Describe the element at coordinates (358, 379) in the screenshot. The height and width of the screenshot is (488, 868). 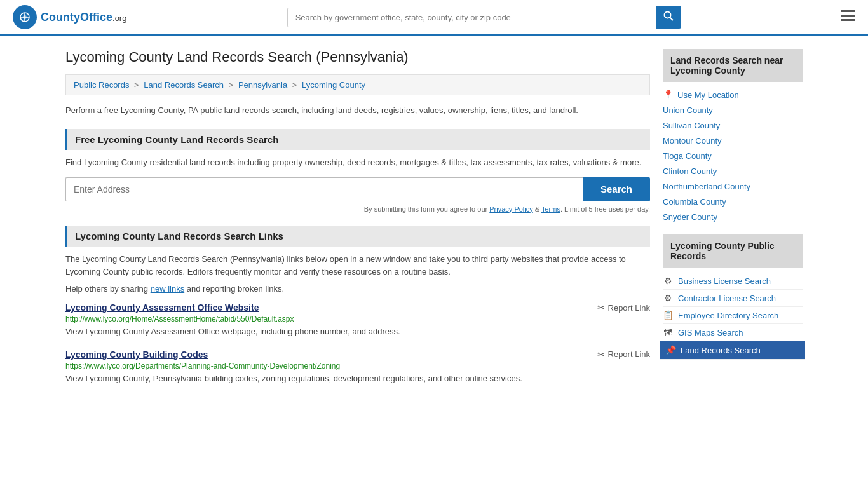
I see `link-desc-1: View Lycoming County, Pennsylvania build…` at that location.